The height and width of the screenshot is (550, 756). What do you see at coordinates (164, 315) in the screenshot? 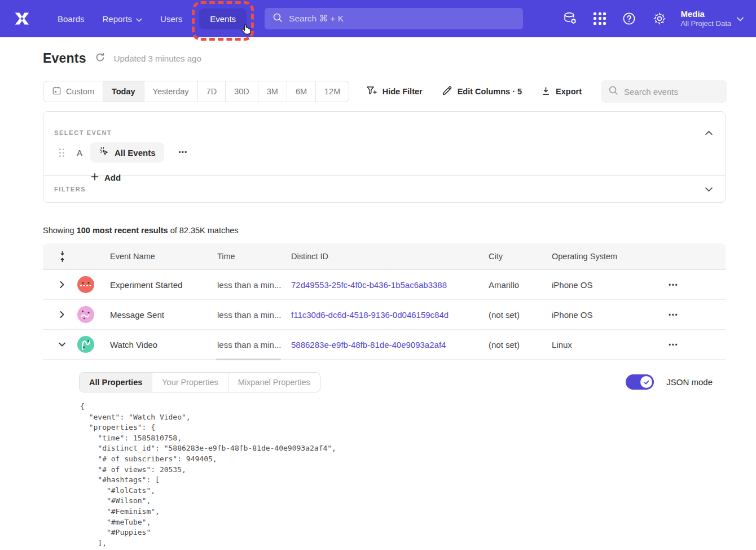
I see `event-name-cell: Message Sent` at bounding box center [164, 315].